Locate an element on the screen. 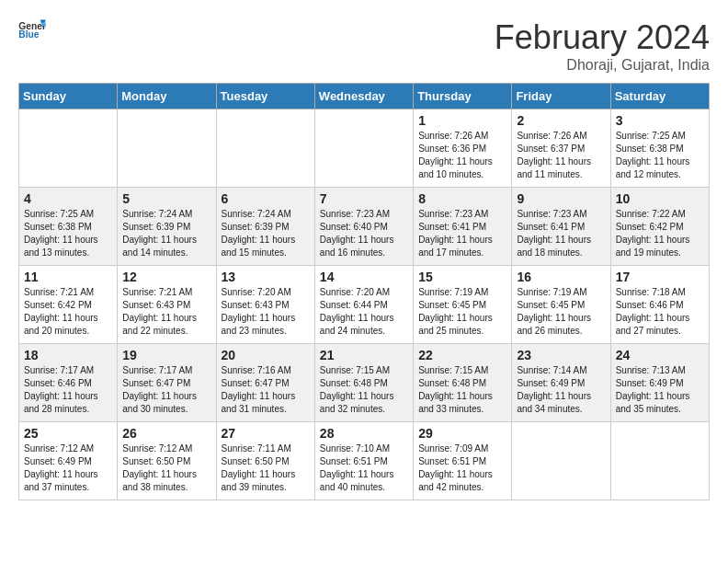 This screenshot has width=728, height=563. day-number: 21 is located at coordinates (364, 355).